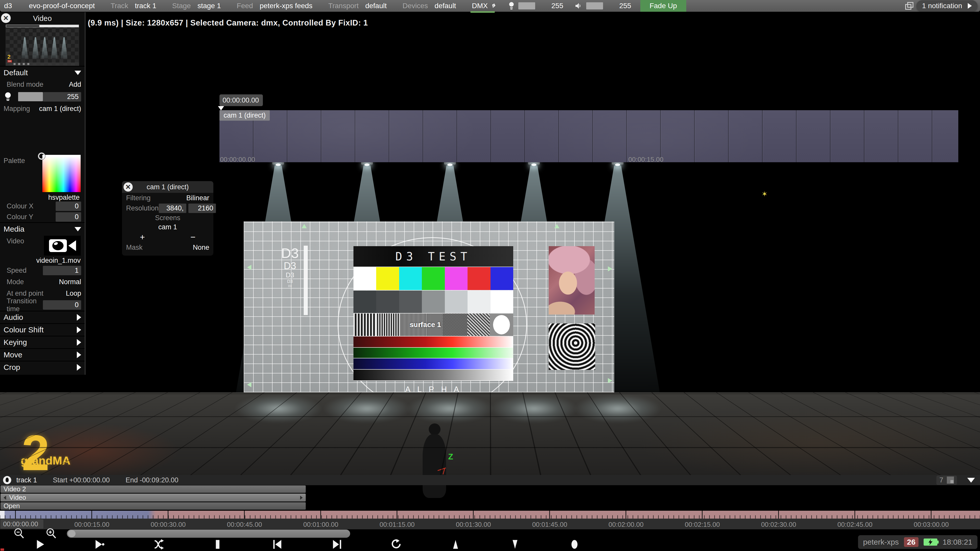  Describe the element at coordinates (376, 6) in the screenshot. I see `transport-menu-value: default` at that location.